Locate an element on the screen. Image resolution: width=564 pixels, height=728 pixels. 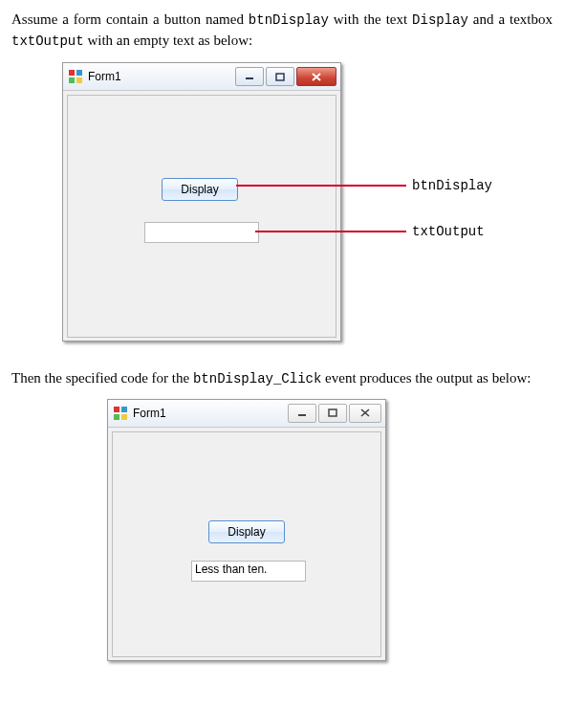
intro-text: Assume a form contain a button named is located at coordinates (130, 19).